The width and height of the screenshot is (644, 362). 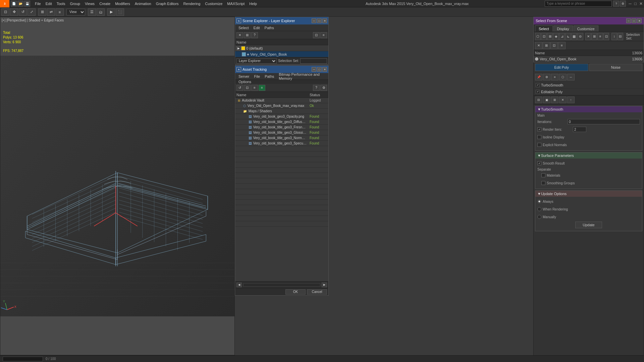 What do you see at coordinates (641, 4) in the screenshot?
I see `close-button: ✕` at bounding box center [641, 4].